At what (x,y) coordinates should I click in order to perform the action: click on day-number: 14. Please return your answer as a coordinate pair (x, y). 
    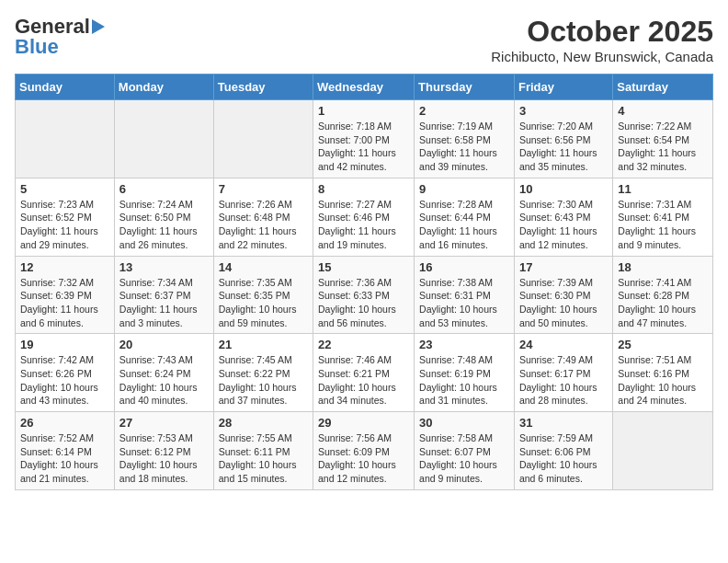
    Looking at the image, I should click on (263, 267).